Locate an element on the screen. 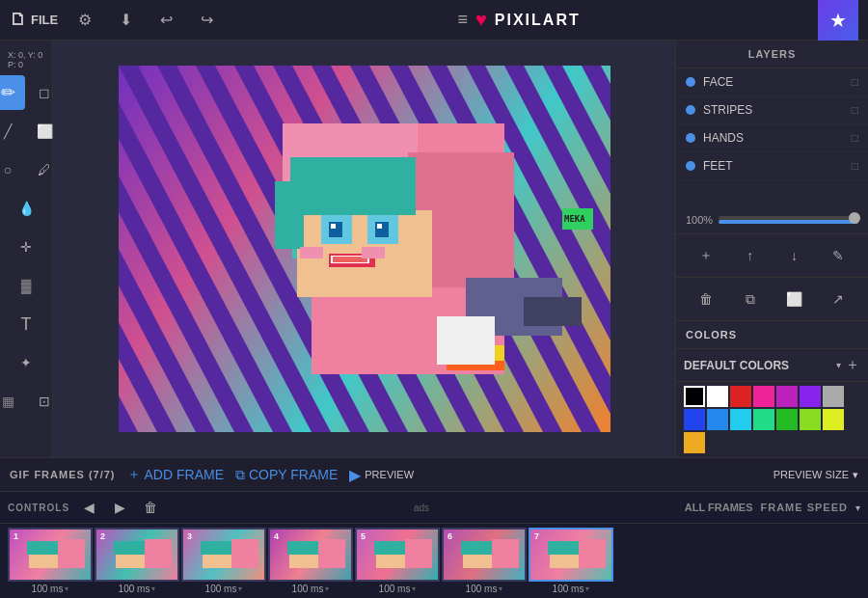 This screenshot has height=598, width=868. frame-thumbnail: 5 is located at coordinates (397, 555).